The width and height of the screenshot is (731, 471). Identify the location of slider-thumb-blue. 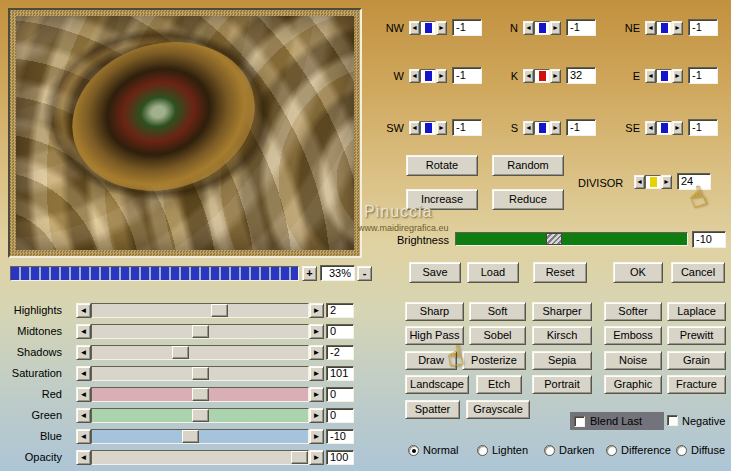
(190, 436).